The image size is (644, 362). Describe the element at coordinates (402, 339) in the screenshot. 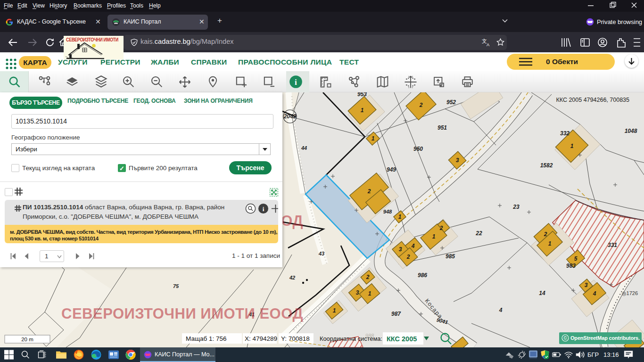

I see `svg-text: ККС 2005` at that location.